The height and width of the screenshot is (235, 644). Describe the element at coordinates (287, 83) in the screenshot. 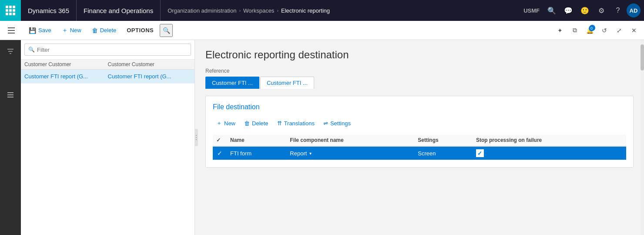

I see `reference-tab-2: Customer FTI ...` at that location.